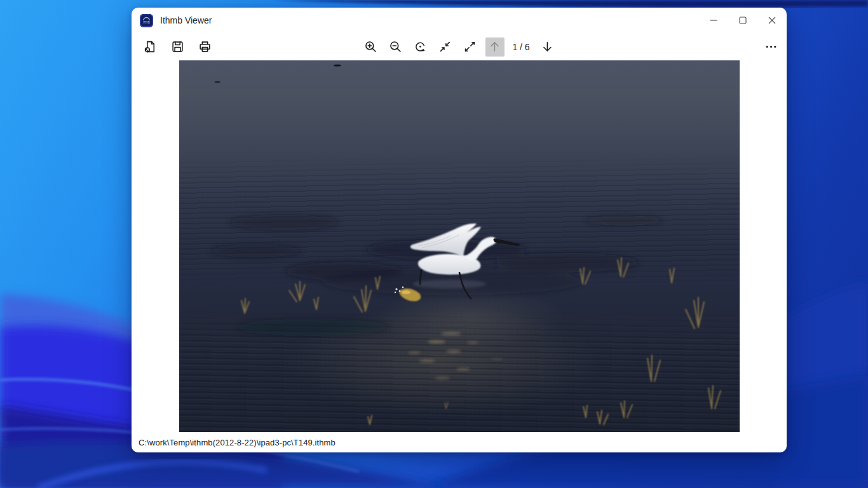 The width and height of the screenshot is (868, 488). Describe the element at coordinates (186, 20) in the screenshot. I see `window-title: Ithmb Viewer` at that location.